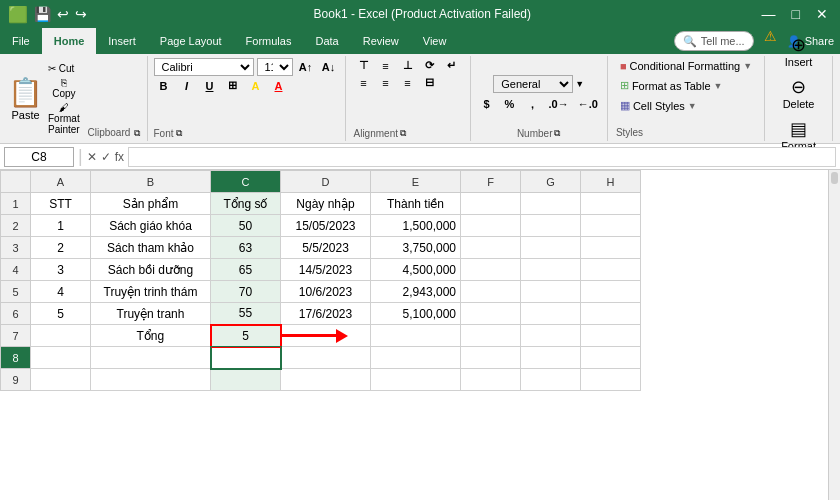  Describe the element at coordinates (61, 248) in the screenshot. I see `cell-a3: 2` at that location.